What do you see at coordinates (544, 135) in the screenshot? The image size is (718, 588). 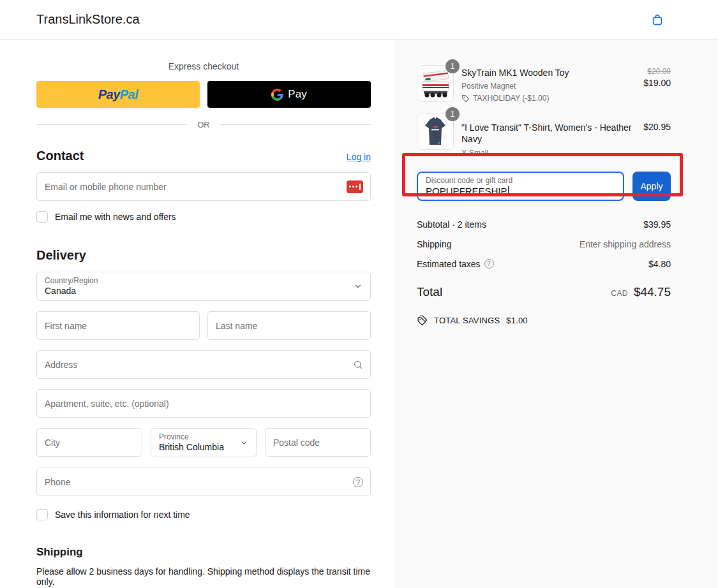 I see `cart-item: 1 "I Love Transit" T-Shirt, Women's - He…` at bounding box center [544, 135].